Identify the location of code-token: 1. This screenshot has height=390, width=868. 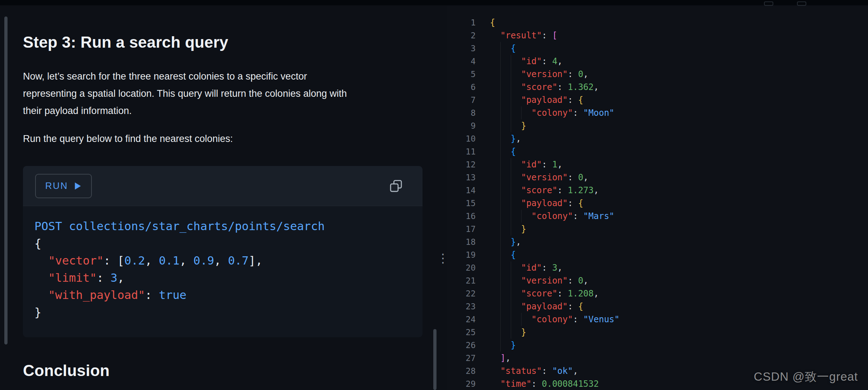
(555, 165).